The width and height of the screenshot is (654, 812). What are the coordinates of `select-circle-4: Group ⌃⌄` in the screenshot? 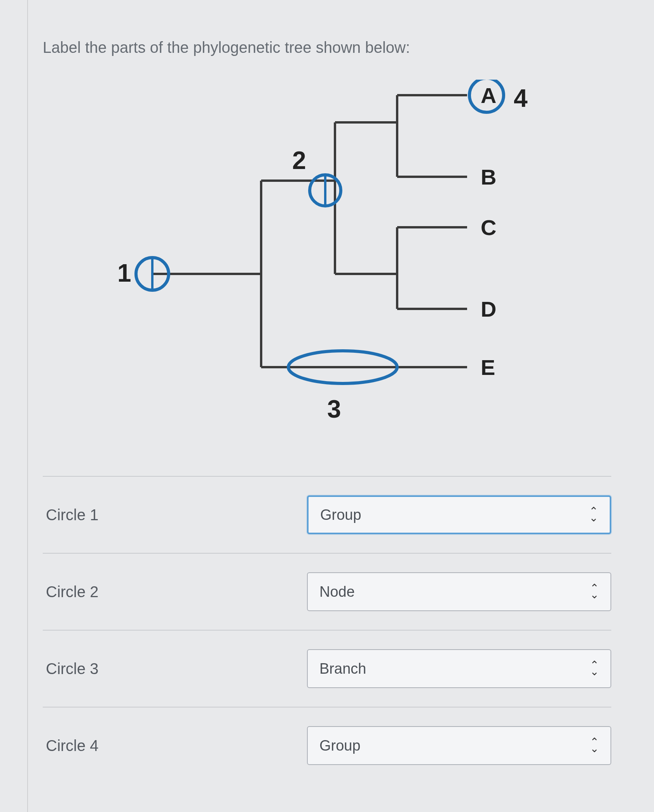 It's located at (459, 746).